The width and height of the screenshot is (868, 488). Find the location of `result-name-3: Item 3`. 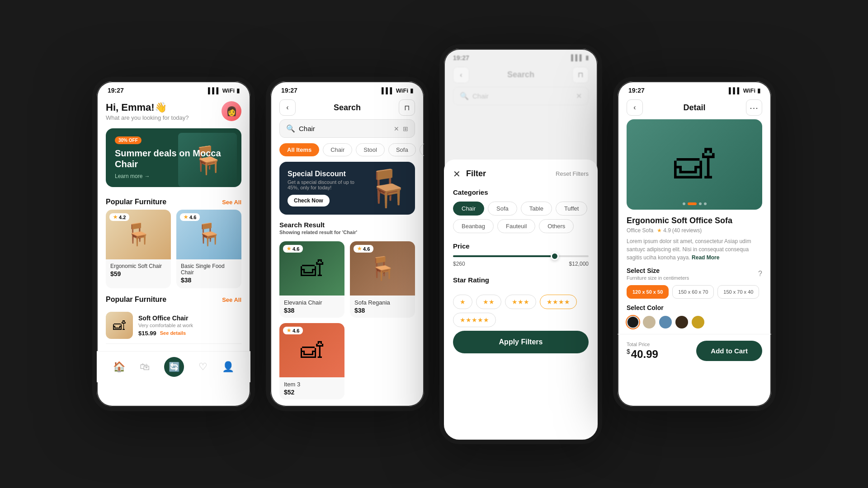

result-name-3: Item 3 is located at coordinates (312, 383).